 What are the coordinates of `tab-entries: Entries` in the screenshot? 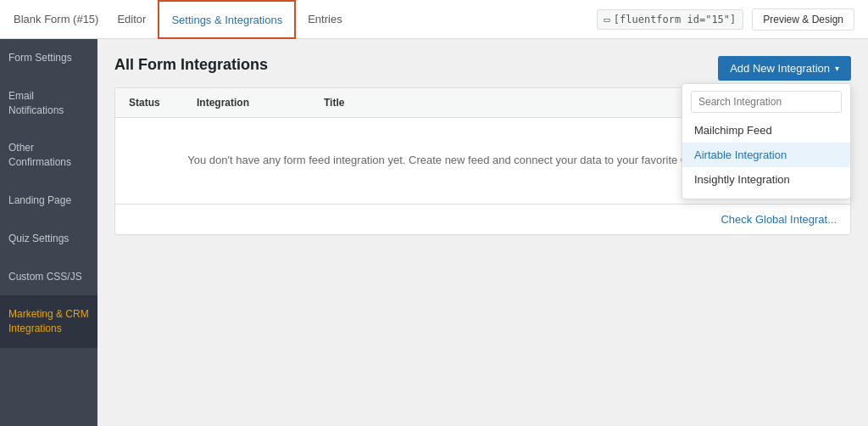 It's located at (325, 20).